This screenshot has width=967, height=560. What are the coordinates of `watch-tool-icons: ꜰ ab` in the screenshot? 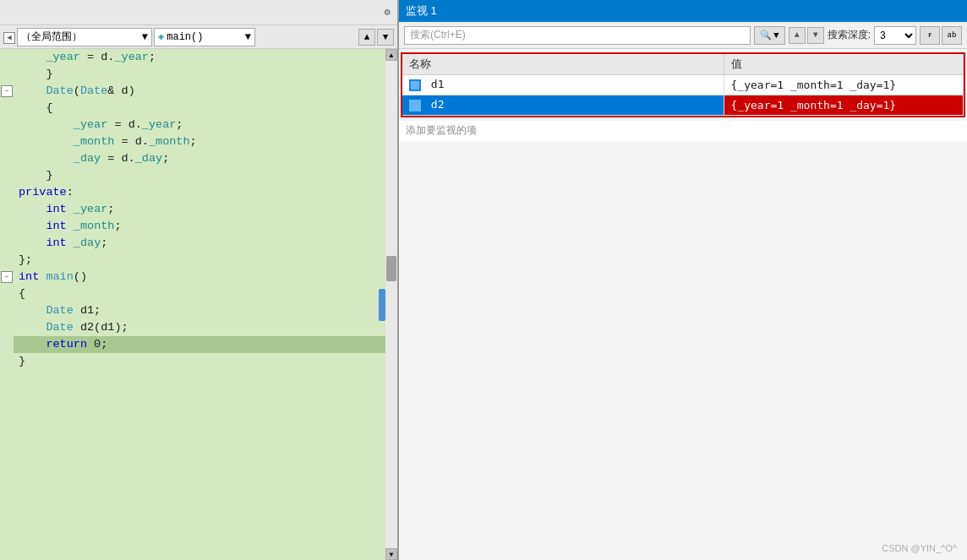 It's located at (941, 35).